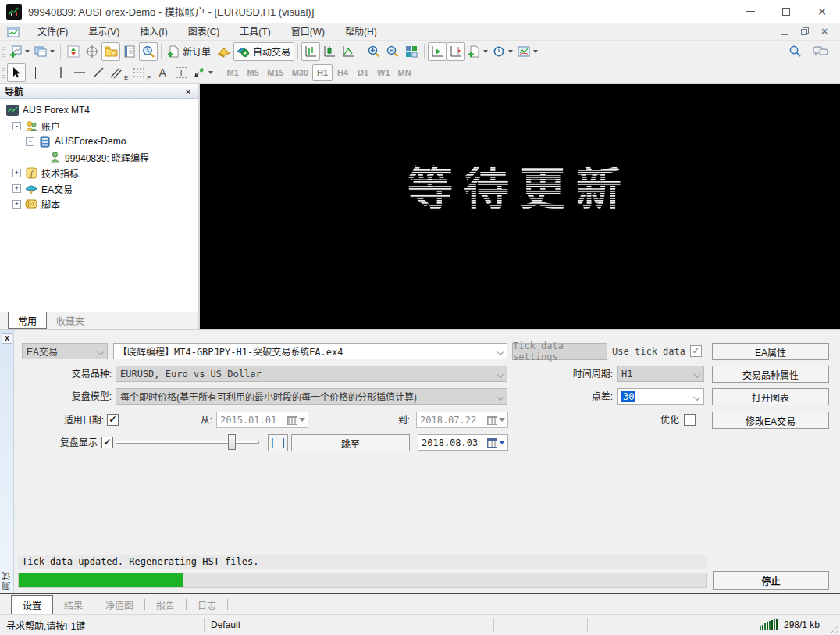 The width and height of the screenshot is (840, 635). Describe the element at coordinates (119, 605) in the screenshot. I see `tester-tab-graph: 净值图` at that location.